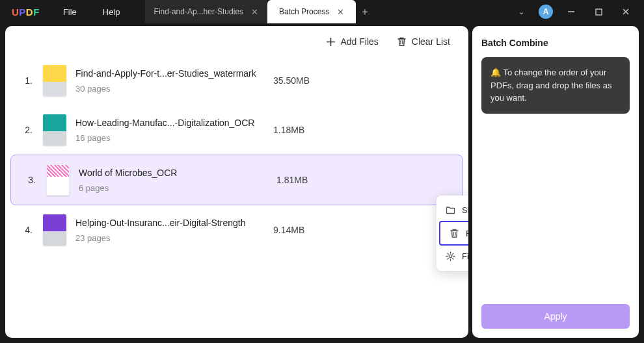 This screenshot has height=343, width=644. I want to click on file-size: 35.50MB, so click(291, 81).